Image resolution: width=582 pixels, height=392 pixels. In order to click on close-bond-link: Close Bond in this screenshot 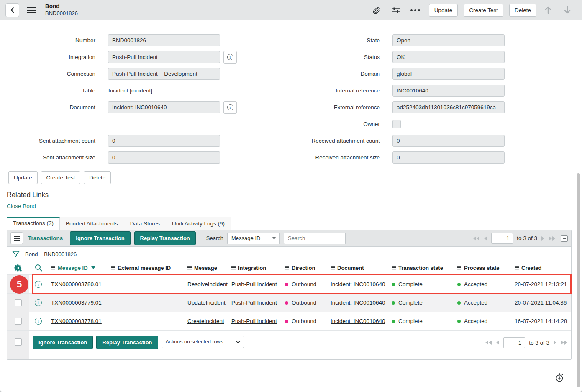, I will do `click(18, 204)`.